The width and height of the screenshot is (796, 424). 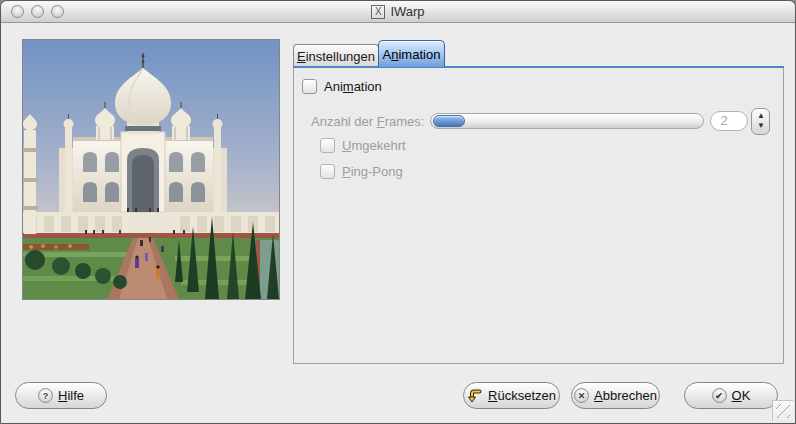 What do you see at coordinates (475, 396) in the screenshot?
I see `revert-icon` at bounding box center [475, 396].